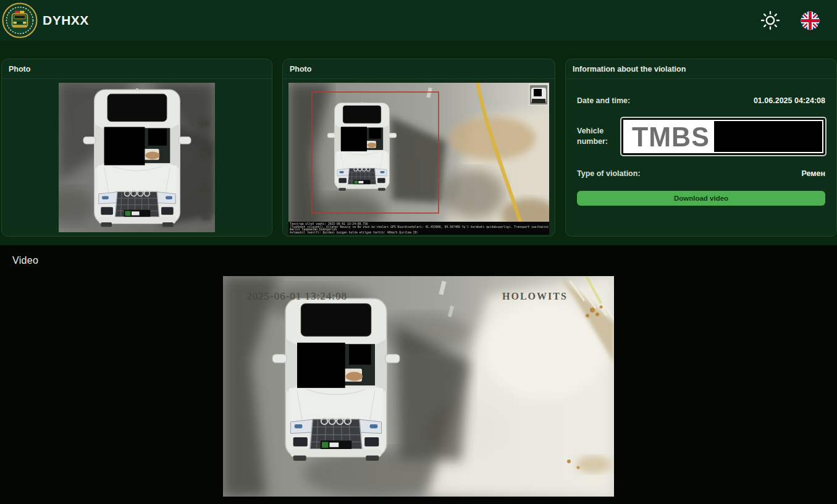 The image size is (837, 504). Describe the element at coordinates (535, 296) in the screenshot. I see `video-watermark: HOLOWITS` at that location.